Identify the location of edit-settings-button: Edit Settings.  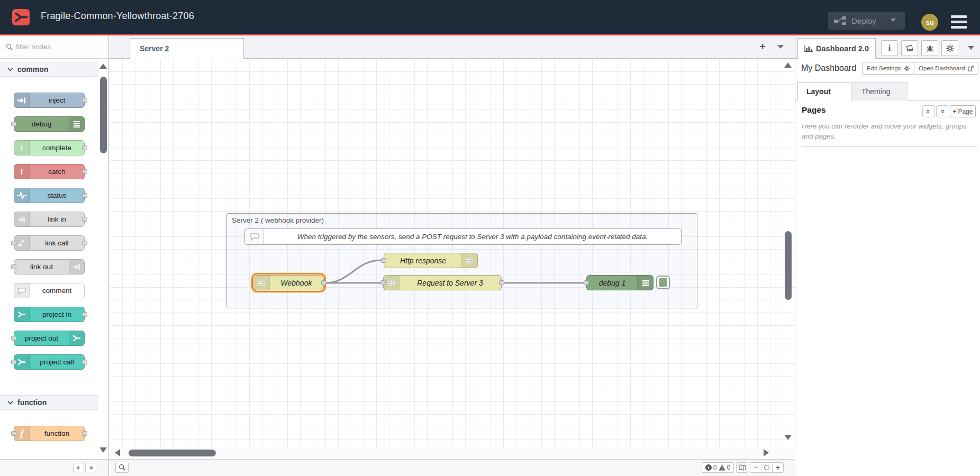
(888, 68).